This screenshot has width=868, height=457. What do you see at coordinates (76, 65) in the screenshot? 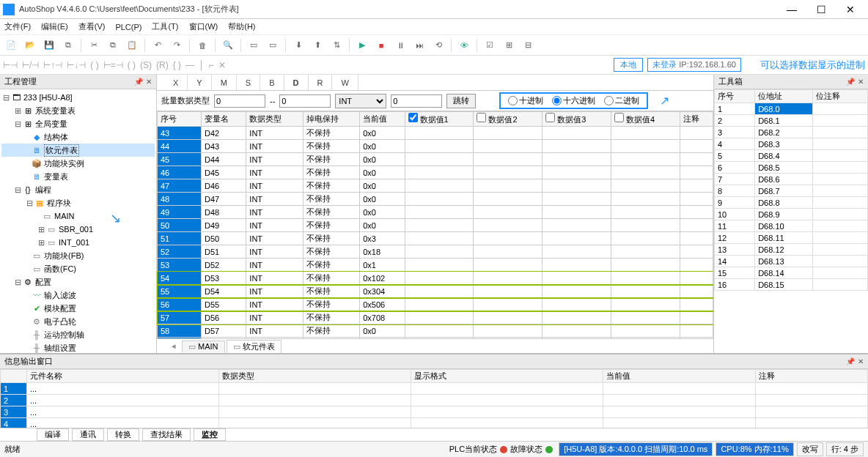
I see `ld-fall-icon: ⊢↓⊣` at bounding box center [76, 65].